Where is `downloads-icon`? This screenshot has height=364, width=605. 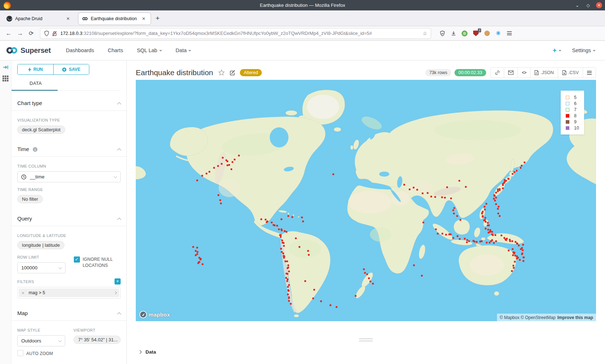 downloads-icon is located at coordinates (453, 33).